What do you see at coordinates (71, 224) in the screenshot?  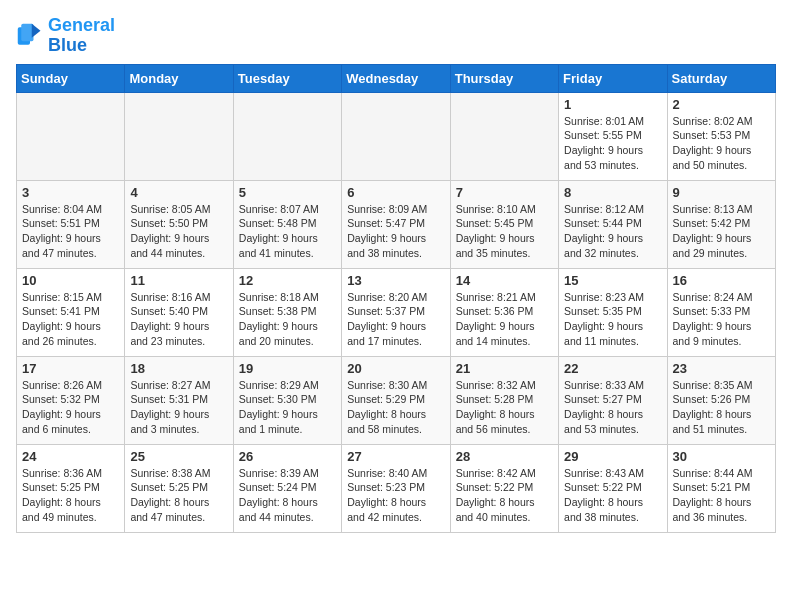 I see `calendar-cell: 3Sunrise: 8:04 AMSunset: 5:51 PMDaylight…` at bounding box center [71, 224].